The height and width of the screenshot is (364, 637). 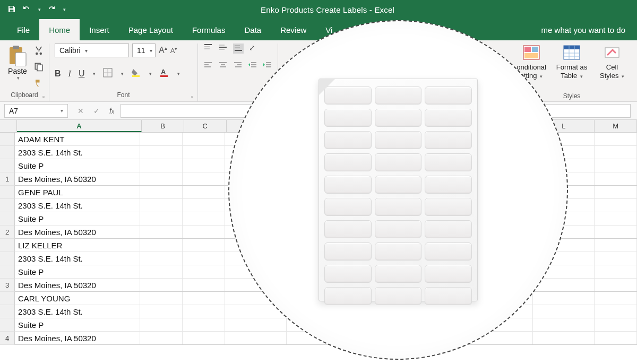 What do you see at coordinates (293, 30) in the screenshot?
I see `tab-review: Review` at bounding box center [293, 30].